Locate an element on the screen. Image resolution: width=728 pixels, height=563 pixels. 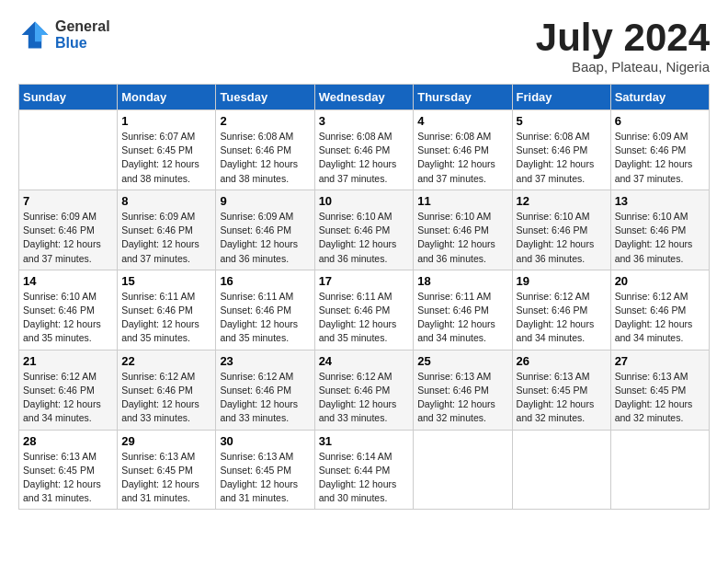
day-info: Sunrise: 6:14 AM Sunset: 6:44 PM Dayligh… is located at coordinates (364, 478).